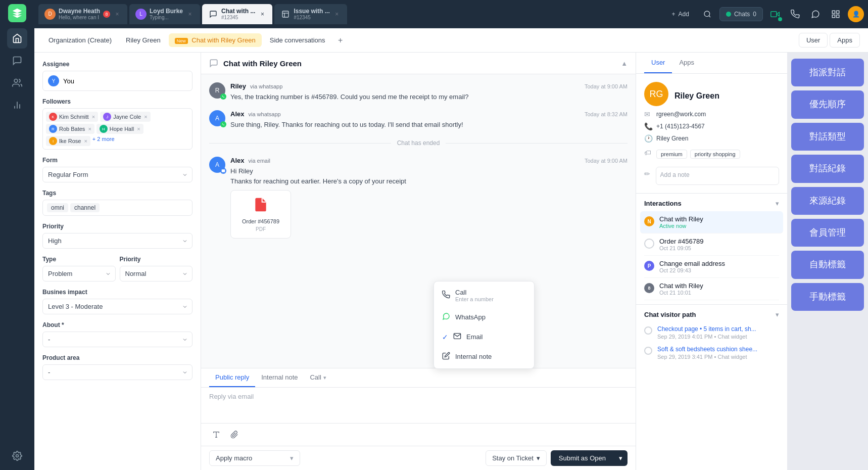 This screenshot has height=470, width=868. What do you see at coordinates (311, 11) in the screenshot?
I see `tab-name-issue: Issue with ...` at bounding box center [311, 11].